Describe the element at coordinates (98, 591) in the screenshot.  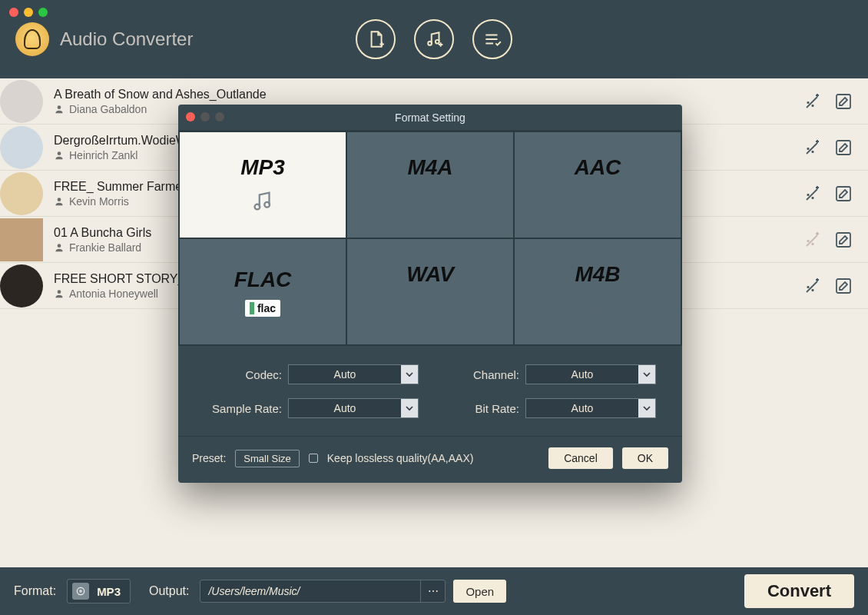
I see `format-selector: MP3` at that location.